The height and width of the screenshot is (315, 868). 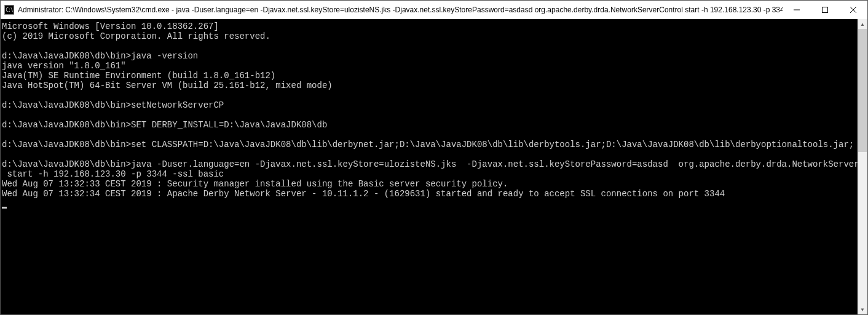 I want to click on terminal-cursor-line, so click(x=429, y=204).